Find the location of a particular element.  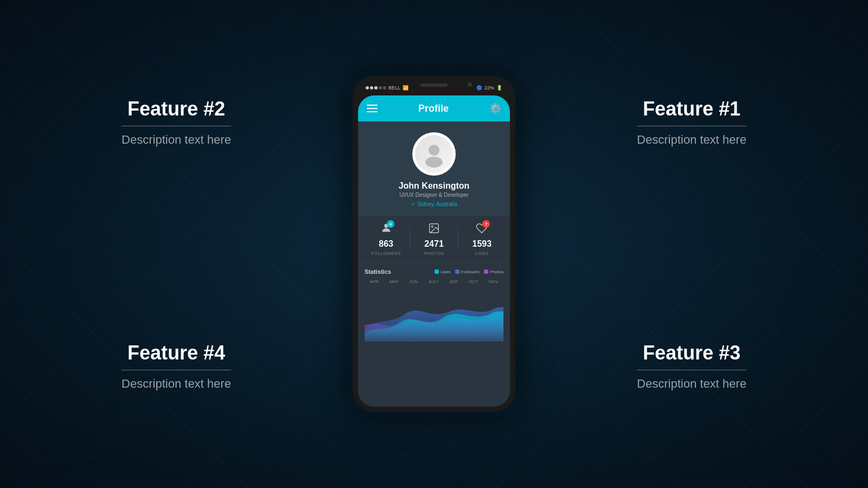

signal-dots is located at coordinates (376, 88).